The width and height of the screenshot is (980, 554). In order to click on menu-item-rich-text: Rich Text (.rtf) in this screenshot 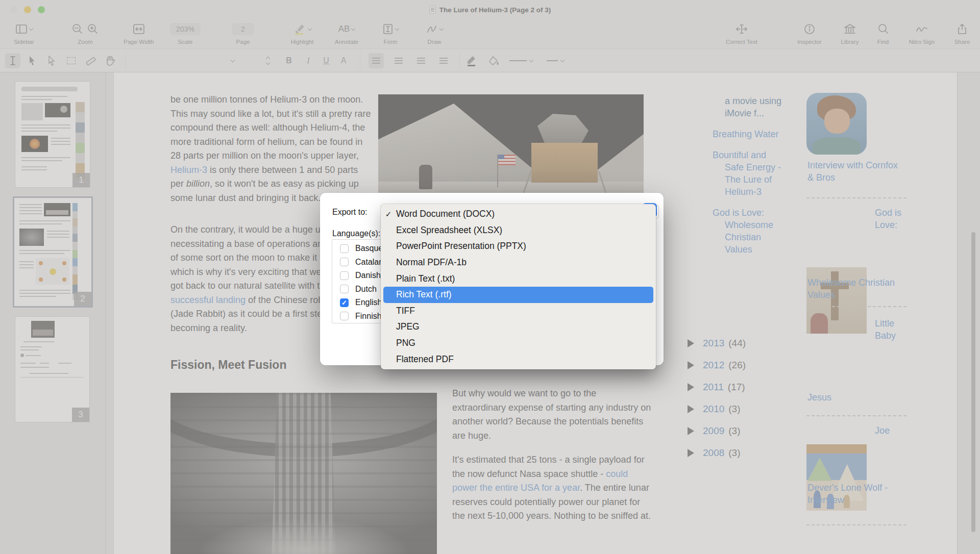, I will do `click(519, 295)`.